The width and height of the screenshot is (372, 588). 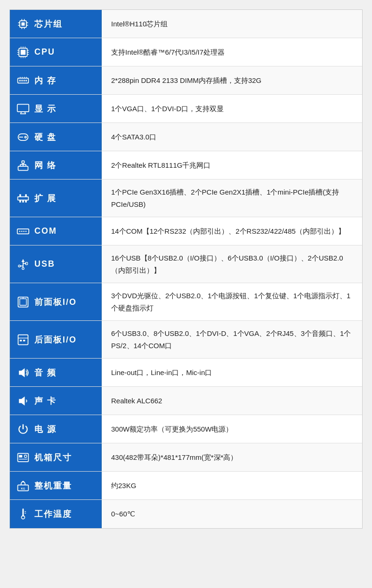 I want to click on chassis-icon, so click(x=23, y=457).